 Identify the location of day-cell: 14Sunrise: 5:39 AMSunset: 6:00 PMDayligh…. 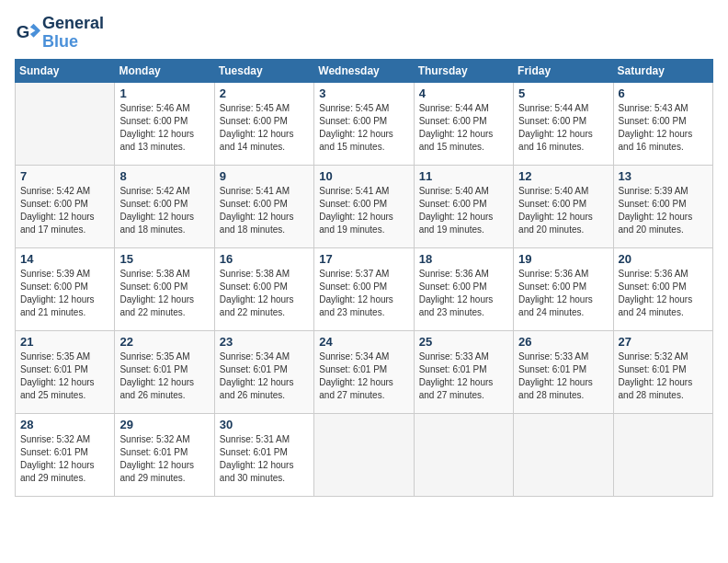
(65, 289).